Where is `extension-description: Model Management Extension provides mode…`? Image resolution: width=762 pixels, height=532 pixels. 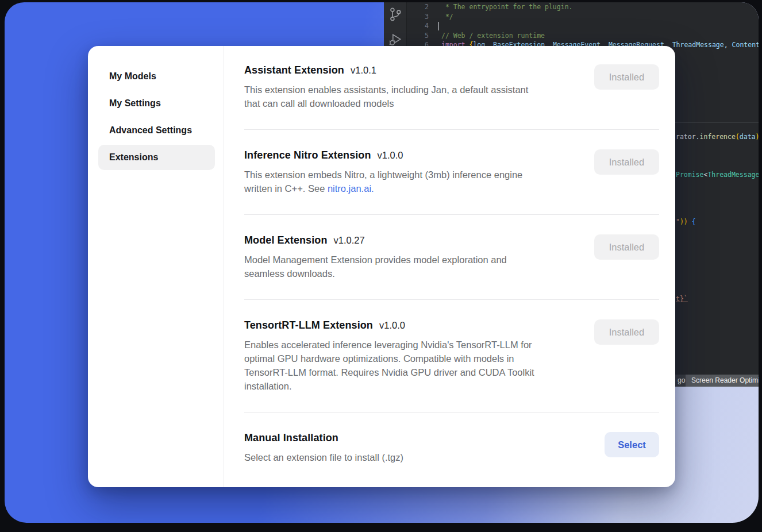
extension-description: Model Management Extension provides mode… is located at coordinates (376, 267).